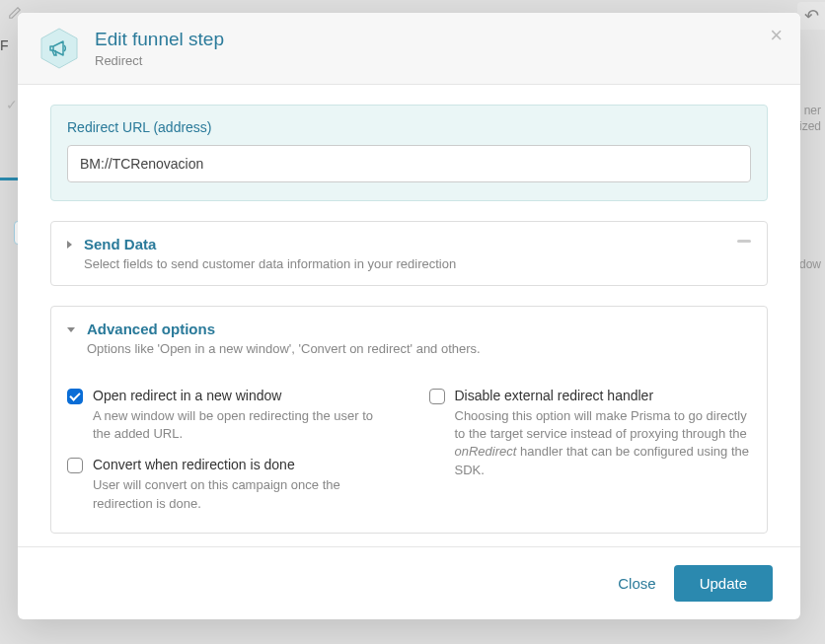 The width and height of the screenshot is (825, 644). Describe the element at coordinates (75, 465) in the screenshot. I see `convert-on-done-checkbox` at that location.